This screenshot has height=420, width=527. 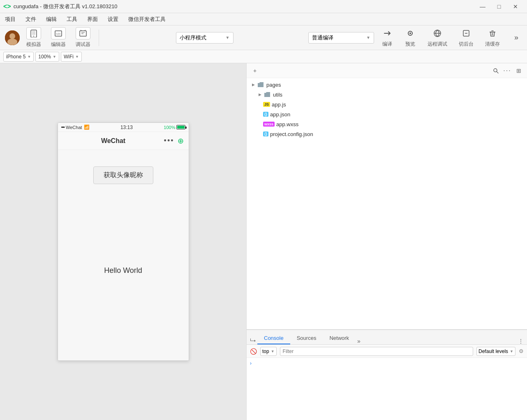 I want to click on devtools-content: ›, so click(x=387, y=389).